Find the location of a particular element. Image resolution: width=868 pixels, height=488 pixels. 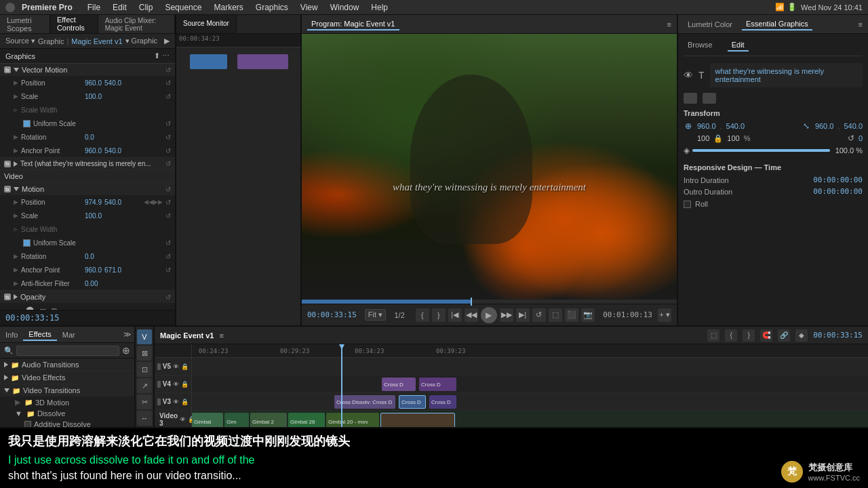

text-header: fx Text (what they're witnessing is mere… is located at coordinates (87, 164).